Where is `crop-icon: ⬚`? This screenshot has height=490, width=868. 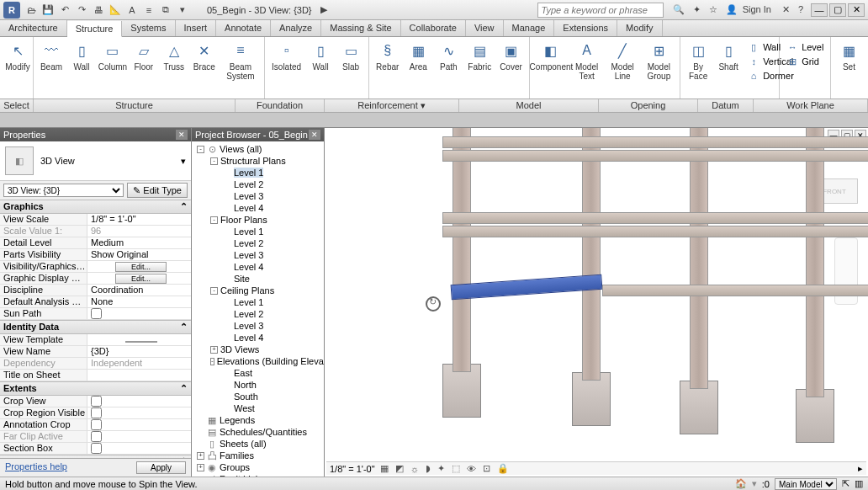 crop-icon: ⬚ is located at coordinates (456, 468).